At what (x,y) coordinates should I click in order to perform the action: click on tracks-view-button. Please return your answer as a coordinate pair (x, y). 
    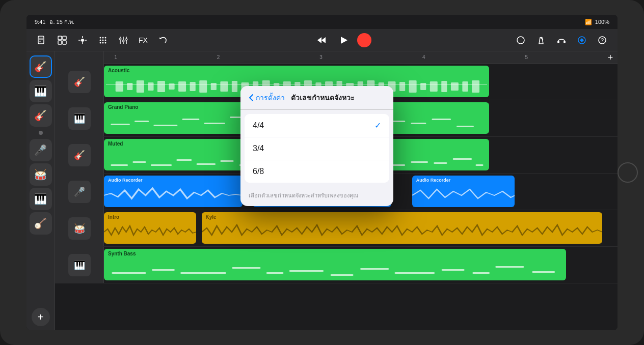
    Looking at the image, I should click on (62, 40).